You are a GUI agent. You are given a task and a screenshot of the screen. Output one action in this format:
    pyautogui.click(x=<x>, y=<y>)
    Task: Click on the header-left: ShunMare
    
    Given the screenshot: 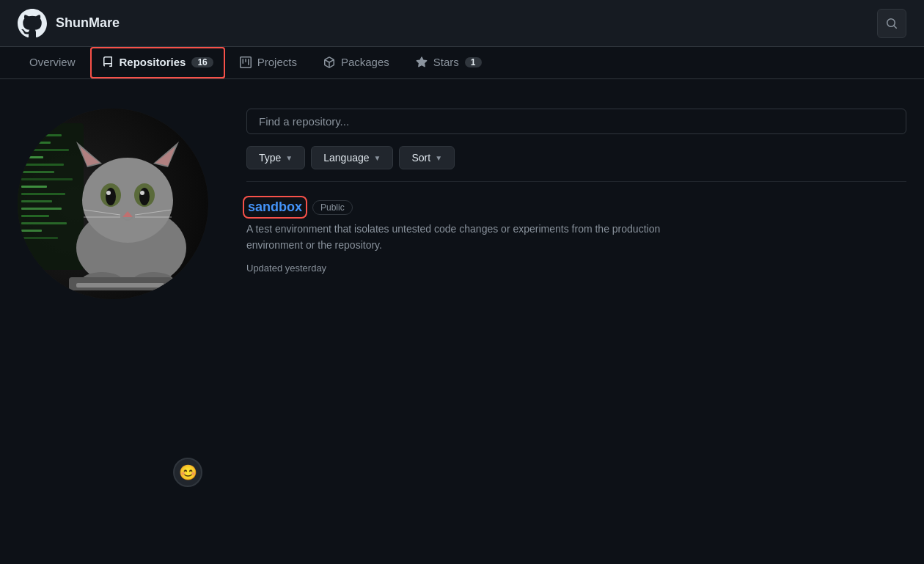 What is the action you would take?
    pyautogui.click(x=69, y=23)
    